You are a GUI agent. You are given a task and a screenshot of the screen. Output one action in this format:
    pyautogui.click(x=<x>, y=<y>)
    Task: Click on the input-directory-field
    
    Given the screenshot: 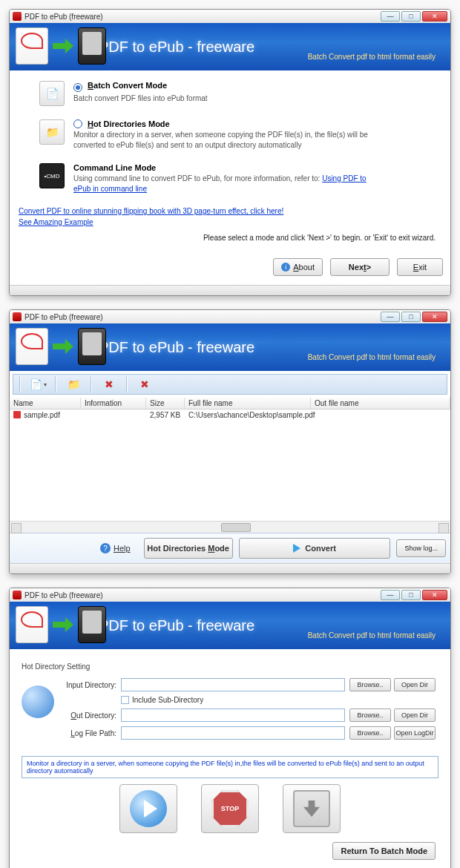 What is the action you would take?
    pyautogui.click(x=233, y=685)
    